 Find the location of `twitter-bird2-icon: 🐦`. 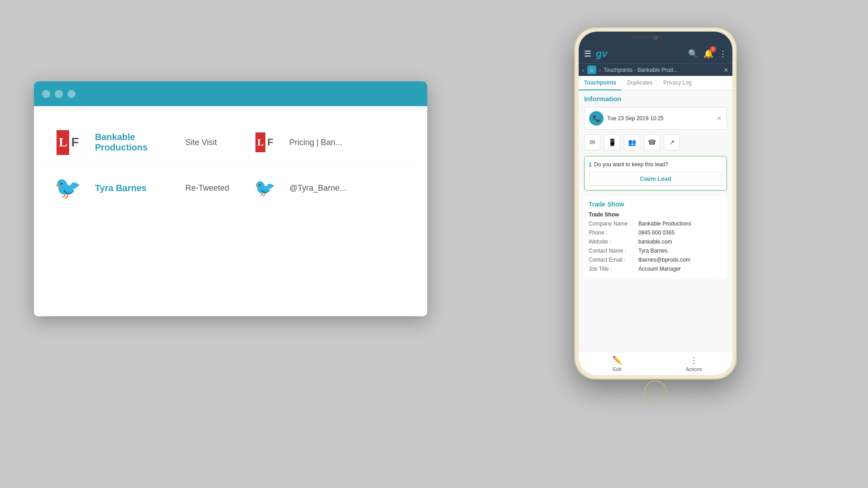

twitter-bird2-icon: 🐦 is located at coordinates (265, 188).